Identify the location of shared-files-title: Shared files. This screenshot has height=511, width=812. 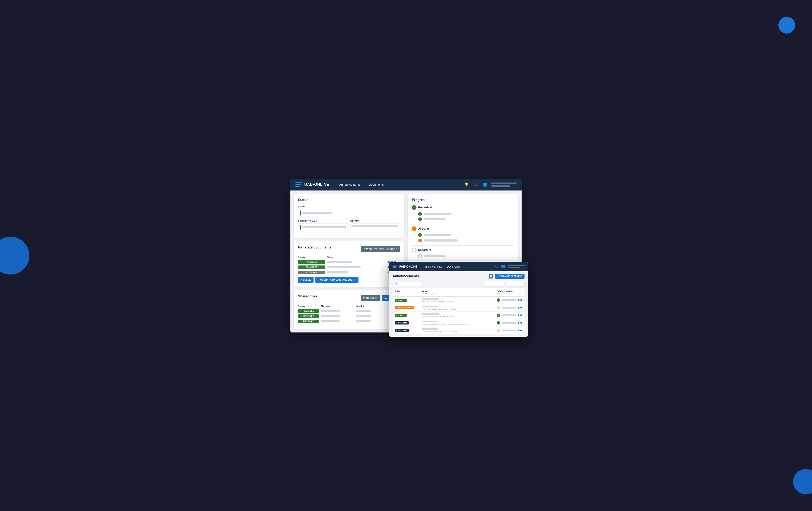
(308, 297).